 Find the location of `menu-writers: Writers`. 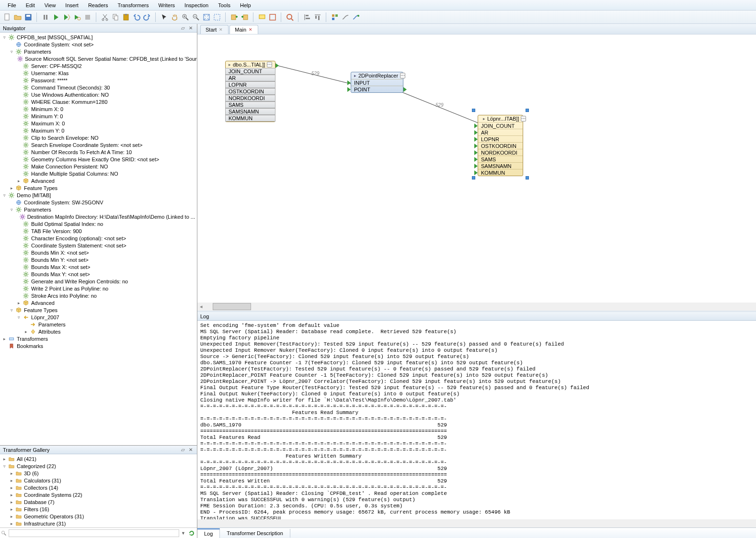

menu-writers: Writers is located at coordinates (167, 5).